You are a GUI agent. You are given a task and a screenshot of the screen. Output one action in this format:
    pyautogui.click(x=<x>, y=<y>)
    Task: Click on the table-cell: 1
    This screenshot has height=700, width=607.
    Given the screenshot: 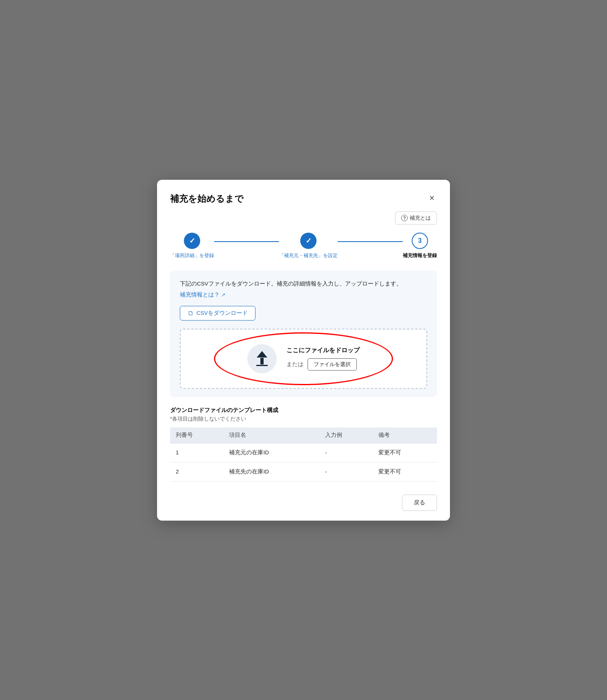 What is the action you would take?
    pyautogui.click(x=197, y=452)
    